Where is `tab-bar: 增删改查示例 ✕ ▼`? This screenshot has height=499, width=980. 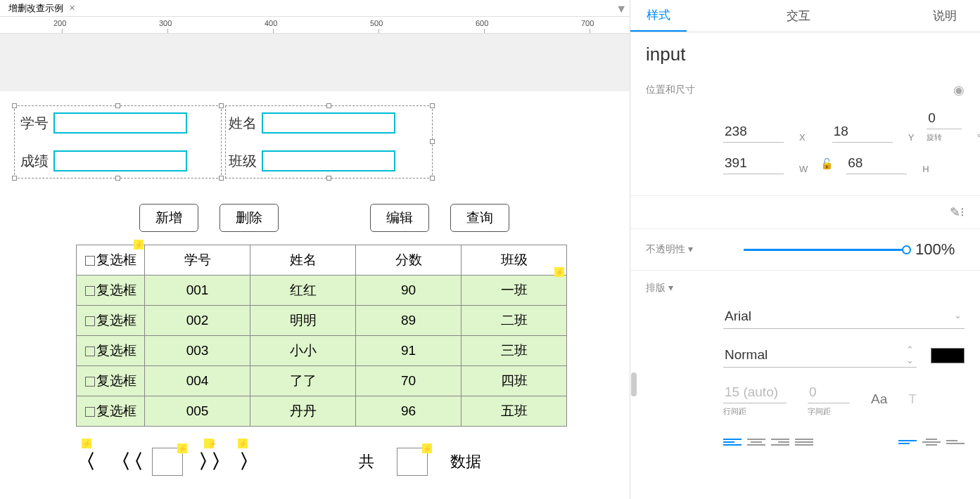
tab-bar: 增删改查示例 ✕ ▼ is located at coordinates (315, 8).